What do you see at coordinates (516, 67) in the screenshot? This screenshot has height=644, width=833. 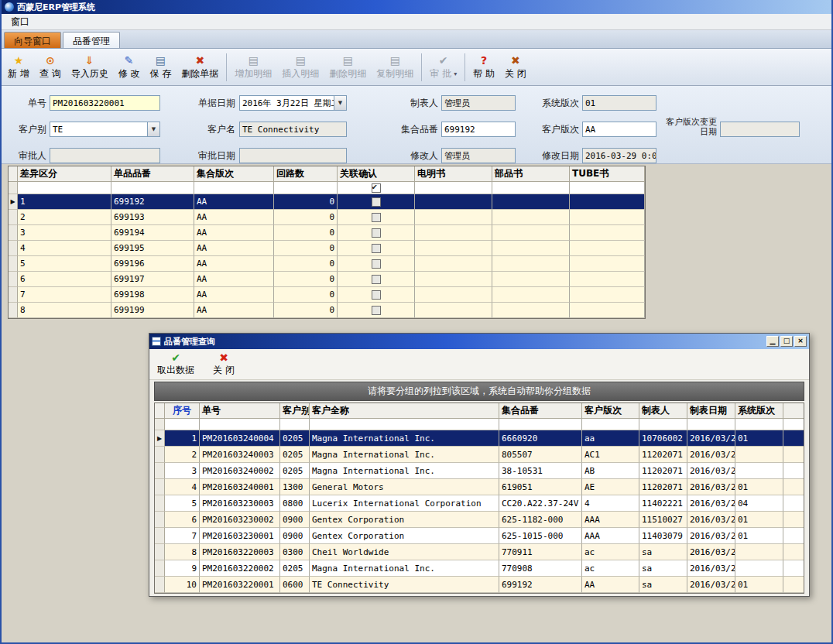 I see `exit-button: ✖关 闭` at bounding box center [516, 67].